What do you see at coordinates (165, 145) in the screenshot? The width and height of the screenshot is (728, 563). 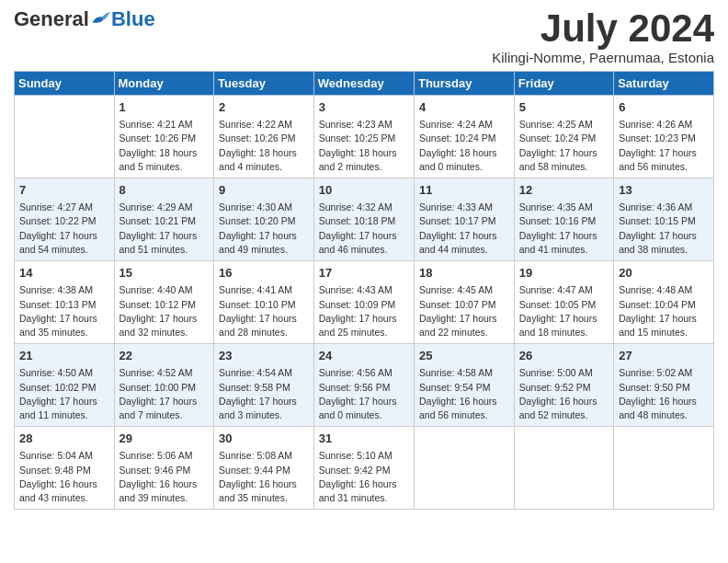 I see `day-info: Sunrise: 4:21 AMSunset: 10:26 PMDaylight…` at bounding box center [165, 145].